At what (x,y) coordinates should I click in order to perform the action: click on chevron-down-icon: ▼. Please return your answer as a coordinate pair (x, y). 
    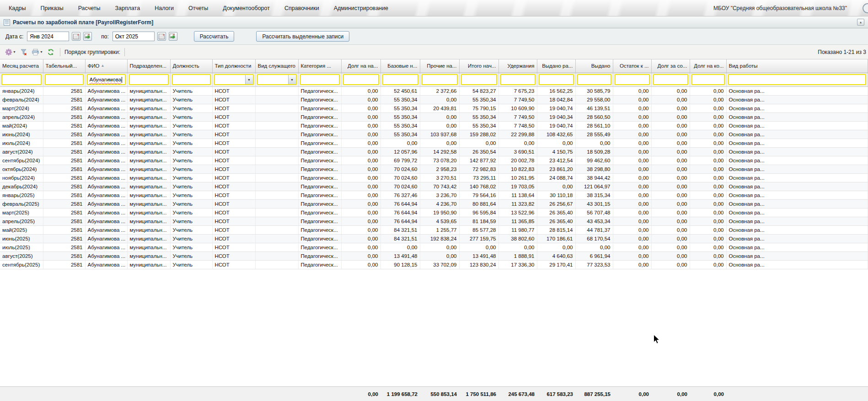
    Looking at the image, I should click on (249, 80).